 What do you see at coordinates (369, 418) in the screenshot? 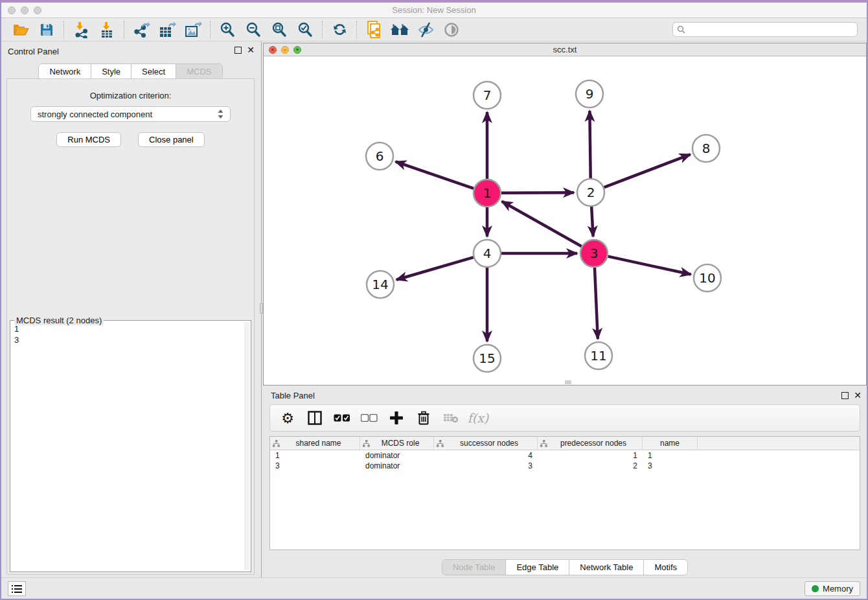
I see `deselect-all-columns-icon` at bounding box center [369, 418].